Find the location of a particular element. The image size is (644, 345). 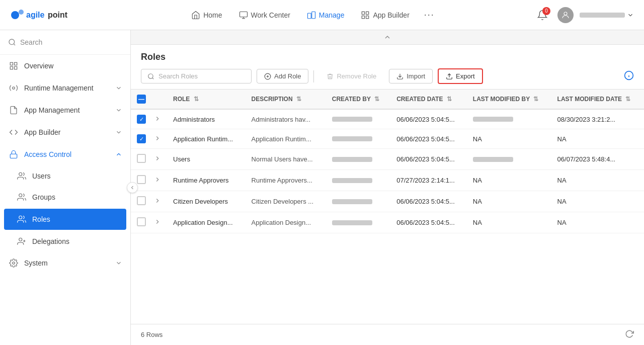

svg-text: agile is located at coordinates (35, 15).